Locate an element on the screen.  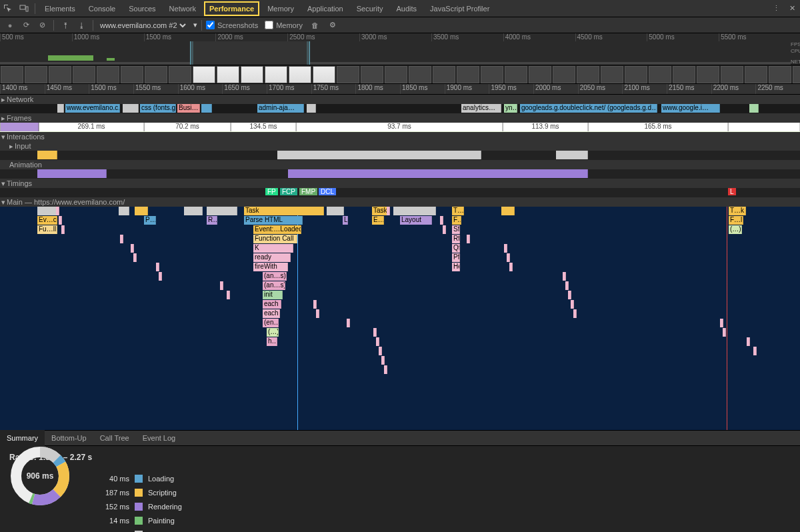
frame is located at coordinates (19, 127).